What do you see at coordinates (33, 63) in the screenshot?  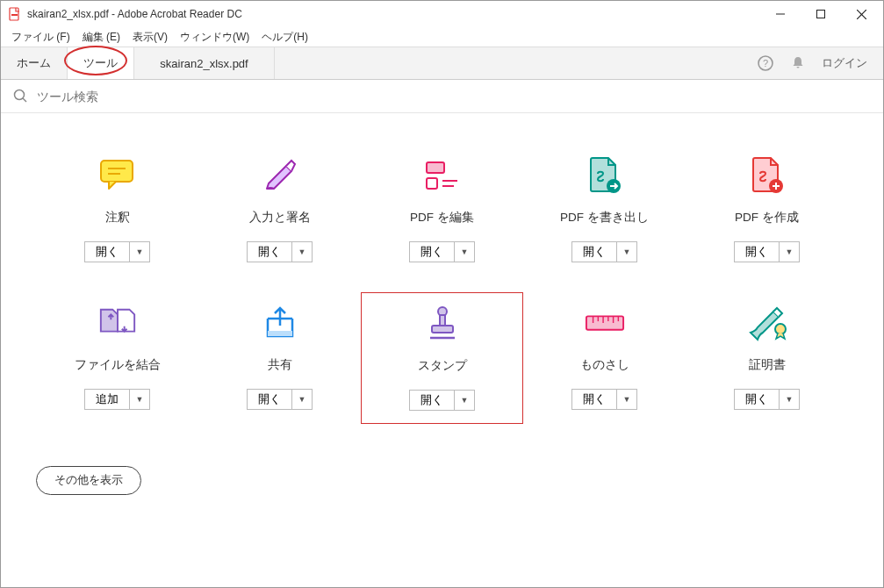 I see `tab-home-label: ホーム` at bounding box center [33, 63].